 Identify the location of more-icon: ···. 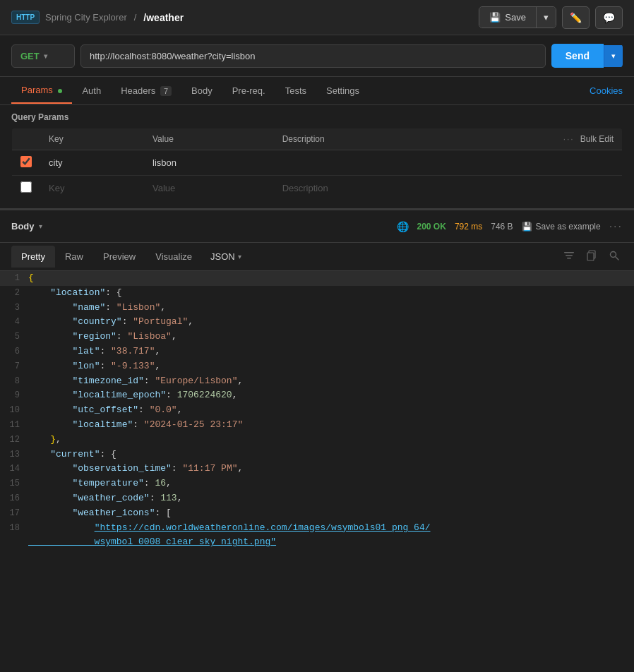
(569, 139).